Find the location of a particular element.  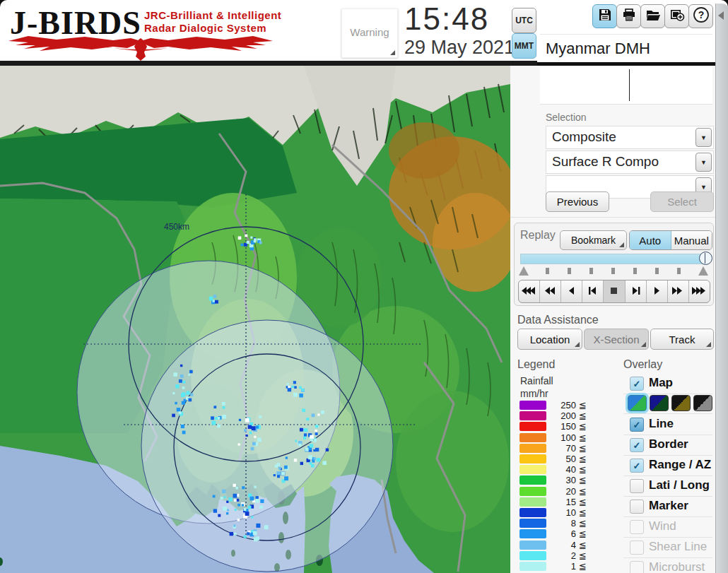

manual-button: Manual is located at coordinates (692, 240).